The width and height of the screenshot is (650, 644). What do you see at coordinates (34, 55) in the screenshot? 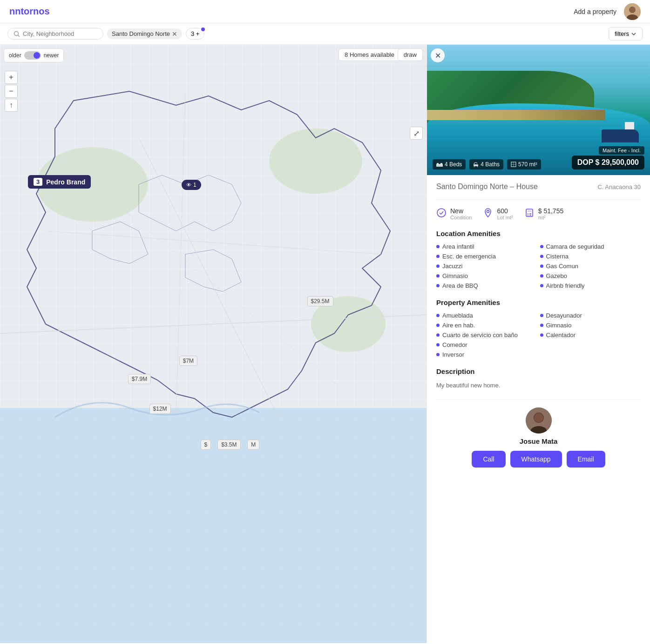
I see `age-toggle: older newer` at bounding box center [34, 55].